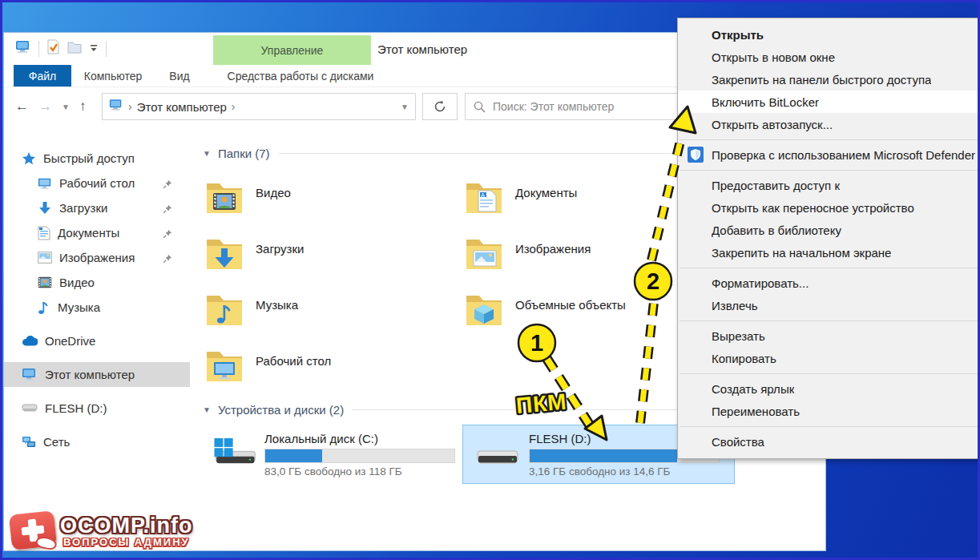 This screenshot has width=980, height=560. Describe the element at coordinates (182, 107) in the screenshot. I see `breadcrumb-item-this-pc: Этот компьютер` at that location.